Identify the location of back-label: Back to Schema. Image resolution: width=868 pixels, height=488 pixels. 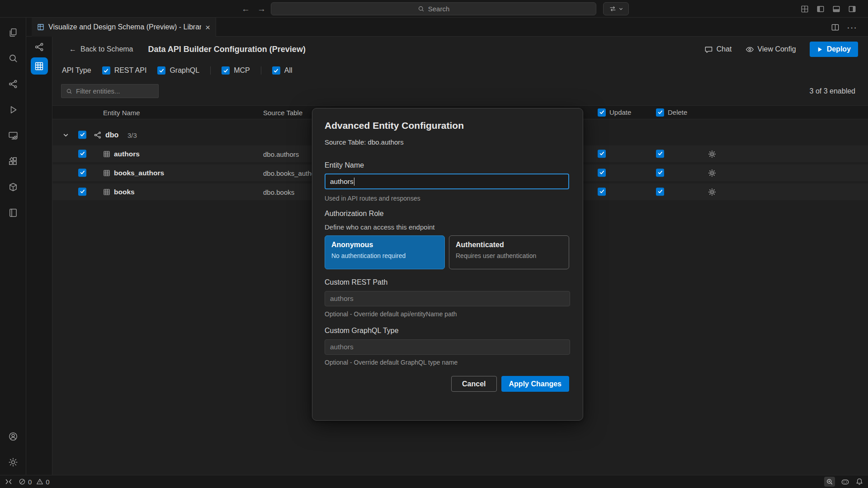
(107, 49).